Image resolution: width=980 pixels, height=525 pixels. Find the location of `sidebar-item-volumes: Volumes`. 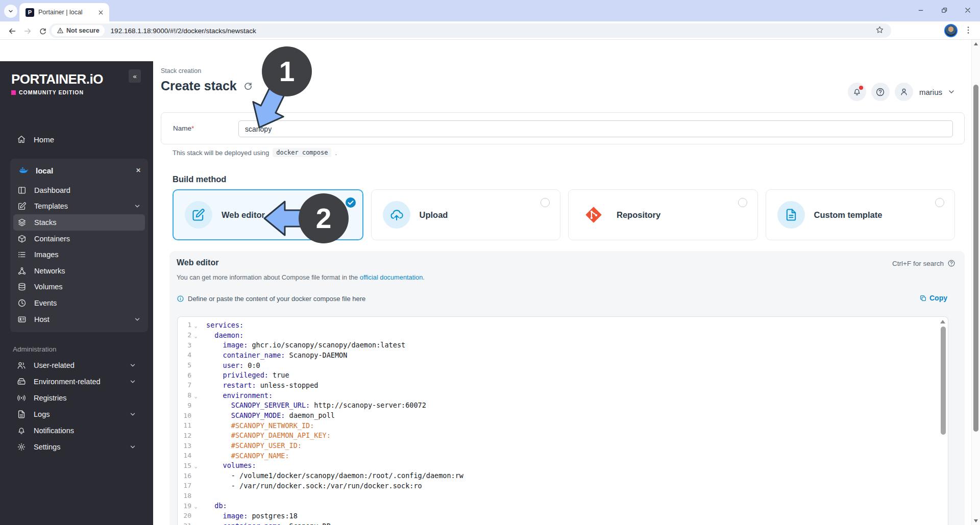

sidebar-item-volumes: Volumes is located at coordinates (79, 287).